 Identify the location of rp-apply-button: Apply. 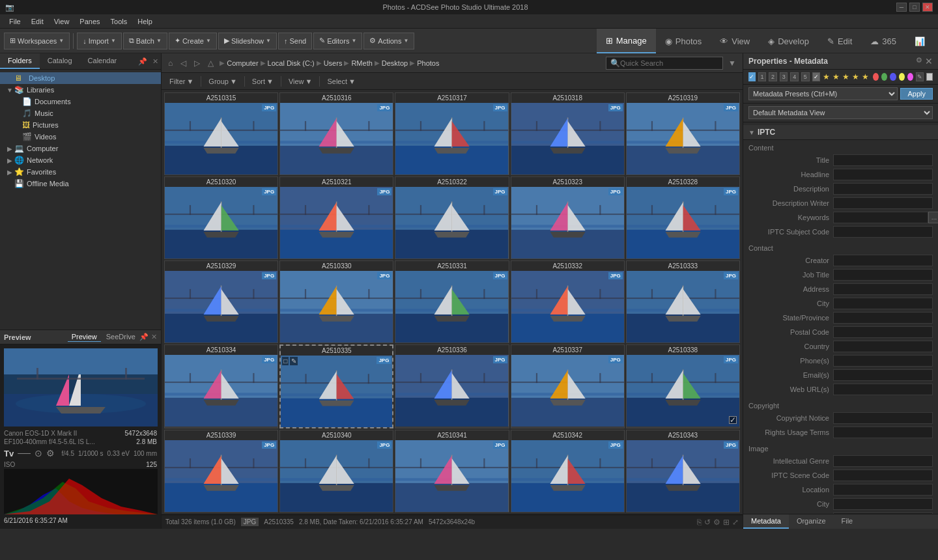
(917, 94).